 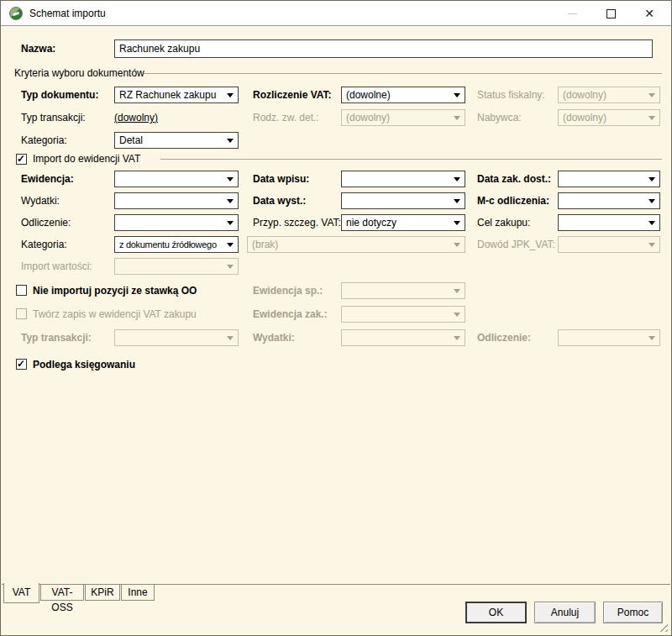 What do you see at coordinates (39, 49) in the screenshot?
I see `nazwa-label: Nazwa:` at bounding box center [39, 49].